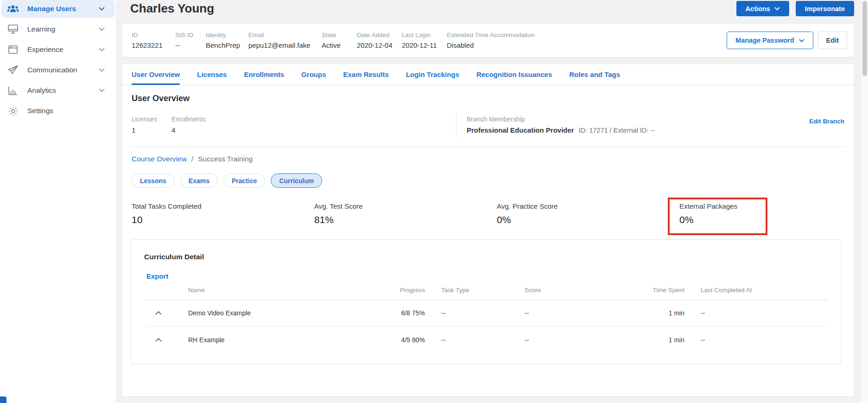  Describe the element at coordinates (488, 8) in the screenshot. I see `titlebar: Charles Young Actions Impersonate` at that location.